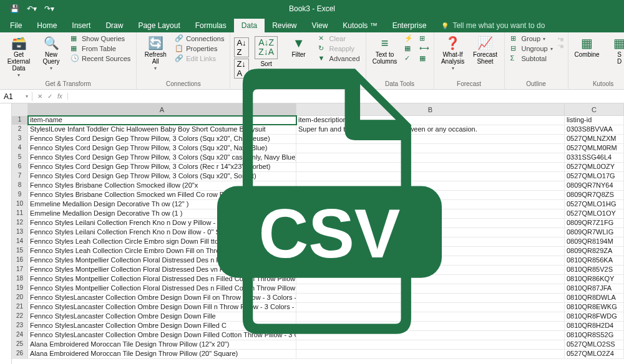 This screenshot has width=624, height=364. I want to click on get-external-data-button: 🗃️Get External Data, so click(19, 56).